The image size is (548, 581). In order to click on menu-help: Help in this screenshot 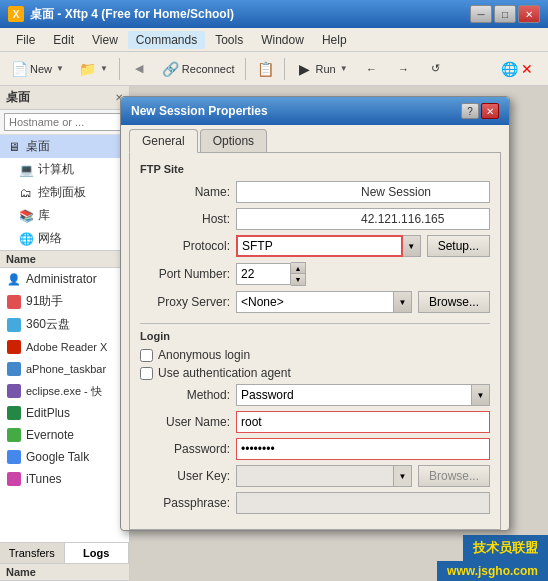, I will do `click(334, 40)`.